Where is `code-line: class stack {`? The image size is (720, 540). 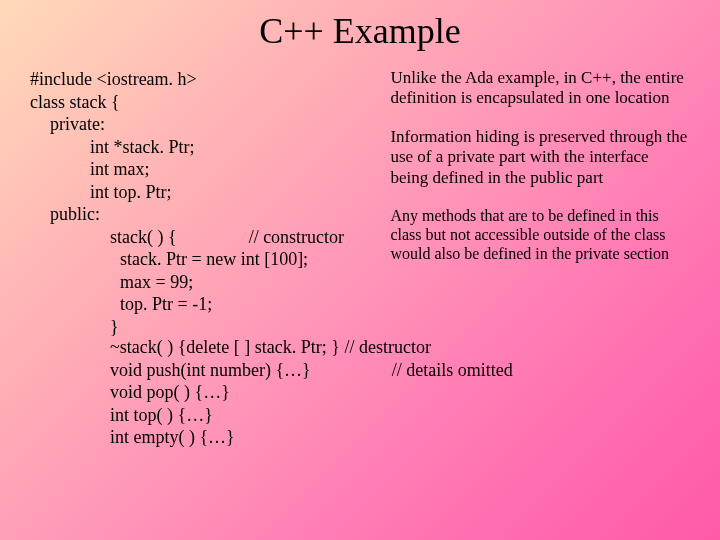
code-line: class stack { is located at coordinates (208, 102).